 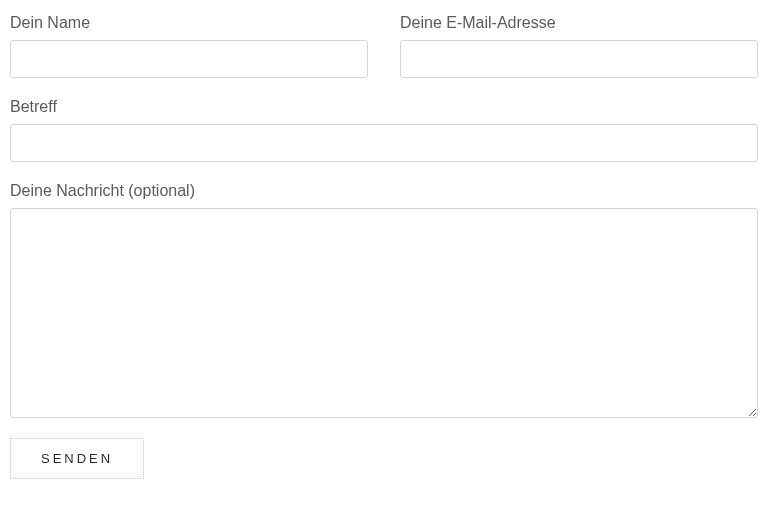 I want to click on subject-label: Betreff, so click(x=384, y=107).